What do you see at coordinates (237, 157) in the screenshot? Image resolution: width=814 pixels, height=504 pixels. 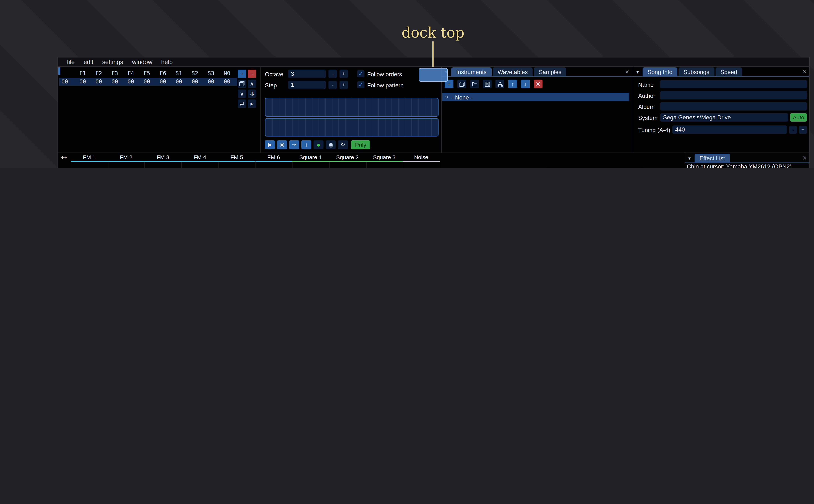 I see `channel-header-fm-5: FM 5` at bounding box center [237, 157].